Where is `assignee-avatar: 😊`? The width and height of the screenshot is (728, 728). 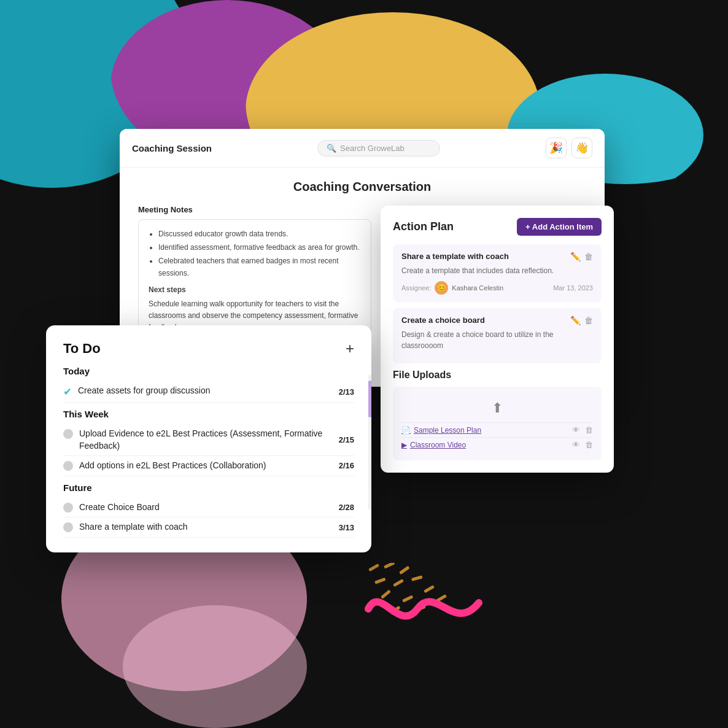 assignee-avatar: 😊 is located at coordinates (441, 288).